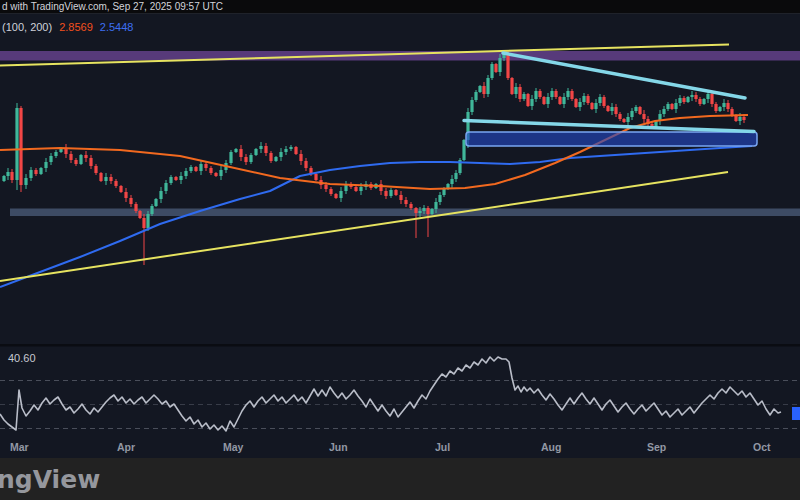 This screenshot has width=800, height=500. What do you see at coordinates (50, 480) in the screenshot?
I see `tradingview-logo: ngView` at bounding box center [50, 480].